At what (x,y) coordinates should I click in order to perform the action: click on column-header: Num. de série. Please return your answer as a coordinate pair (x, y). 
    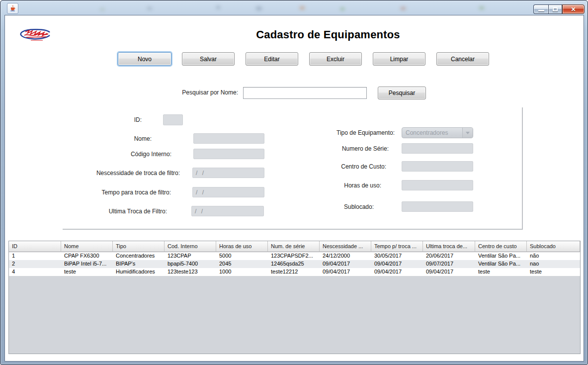
    Looking at the image, I should click on (294, 247).